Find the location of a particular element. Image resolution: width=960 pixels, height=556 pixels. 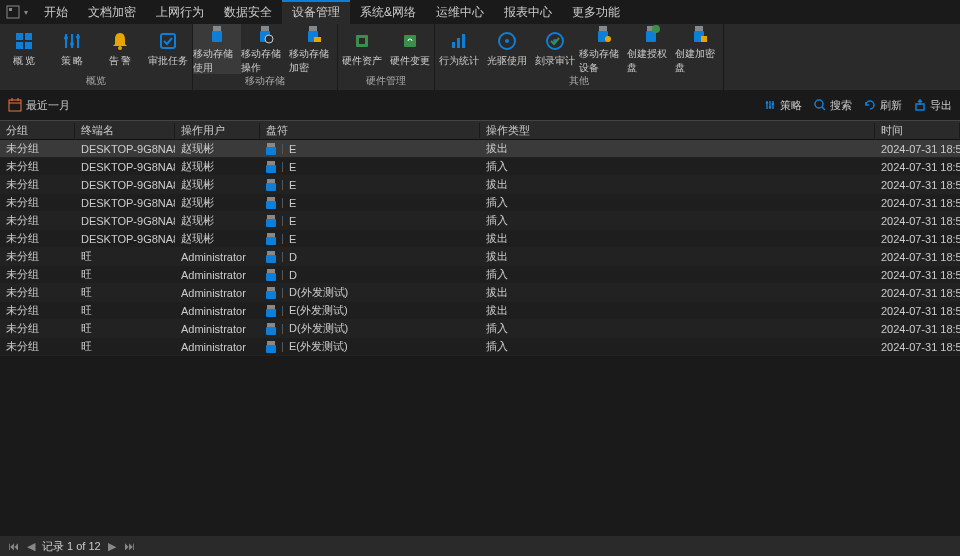

ribbon-btn-label: 移动存储设备 is located at coordinates (603, 61).